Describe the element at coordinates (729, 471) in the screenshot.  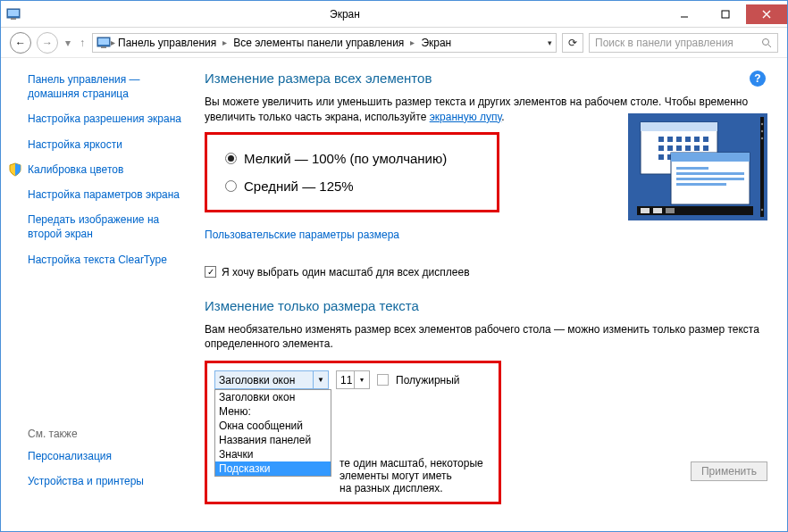
I see `apply-button: Применить` at that location.